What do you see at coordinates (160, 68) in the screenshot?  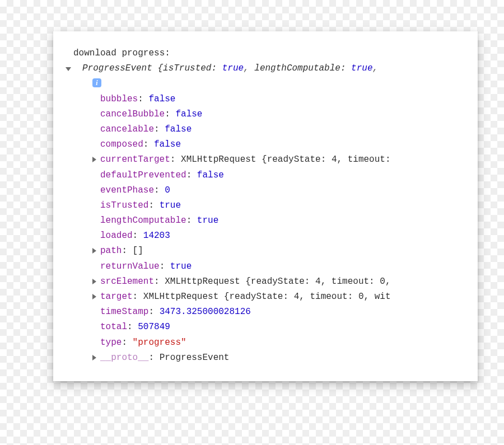 I see `brace-open: {` at bounding box center [160, 68].